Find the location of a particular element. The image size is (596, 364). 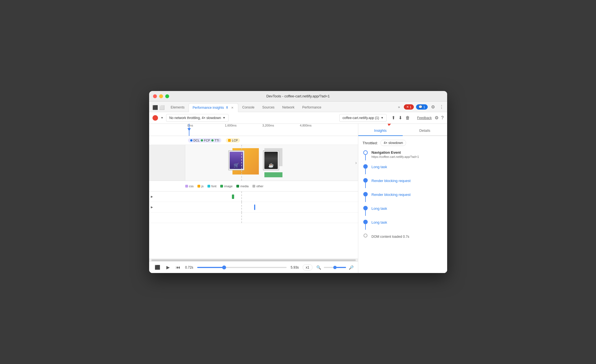

throttle-dropdown: No network throttling, 4× slowdown ▼ is located at coordinates (197, 118).